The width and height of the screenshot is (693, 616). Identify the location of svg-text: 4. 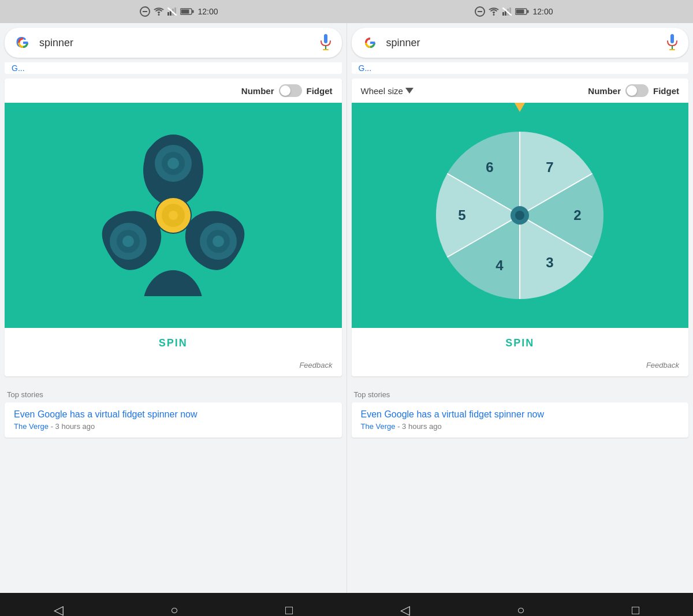
(500, 266).